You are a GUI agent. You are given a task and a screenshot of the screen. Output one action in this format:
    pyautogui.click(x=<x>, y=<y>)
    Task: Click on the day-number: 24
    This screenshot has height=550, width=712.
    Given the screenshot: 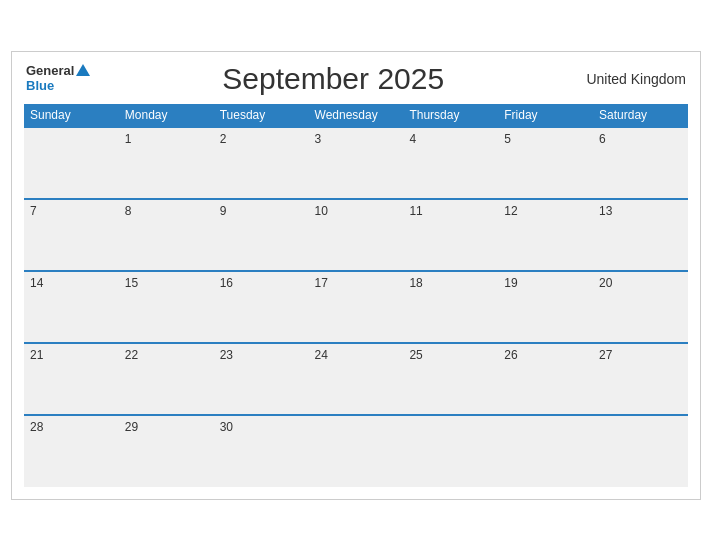 What is the action you would take?
    pyautogui.click(x=356, y=355)
    